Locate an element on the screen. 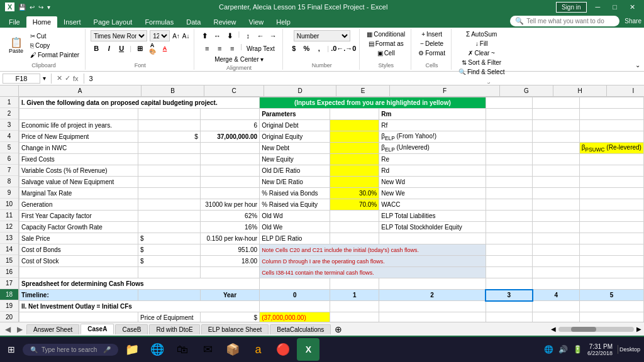  tab-help: Help is located at coordinates (283, 22).